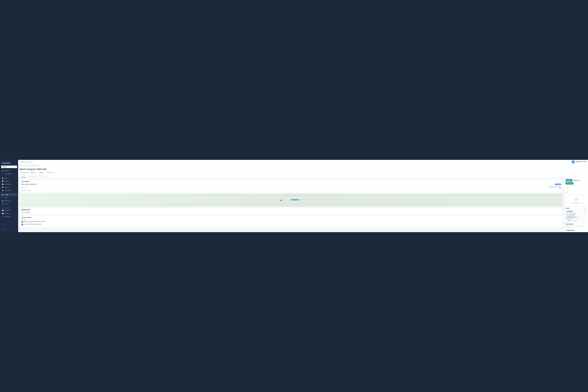 This screenshot has width=588, height=392. I want to click on integrations-label: Integrationer, so click(9, 208).